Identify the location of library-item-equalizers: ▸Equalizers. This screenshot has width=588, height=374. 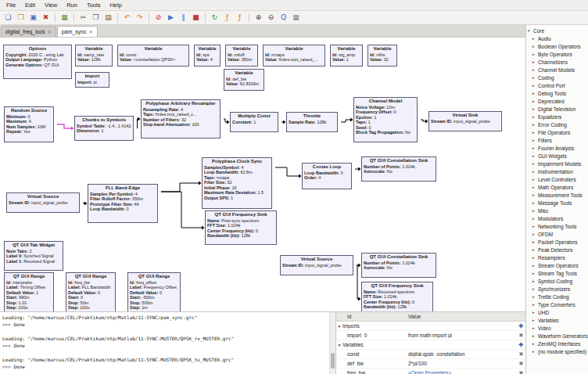
(557, 117).